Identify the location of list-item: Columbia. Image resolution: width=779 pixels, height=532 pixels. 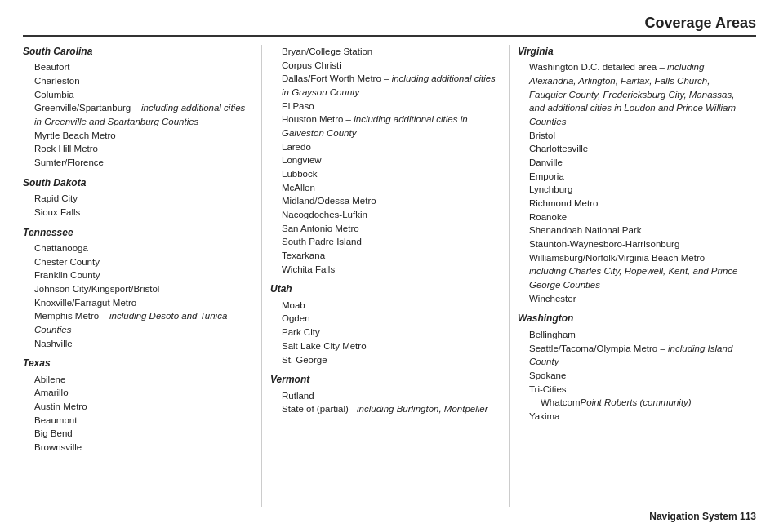
(138, 95).